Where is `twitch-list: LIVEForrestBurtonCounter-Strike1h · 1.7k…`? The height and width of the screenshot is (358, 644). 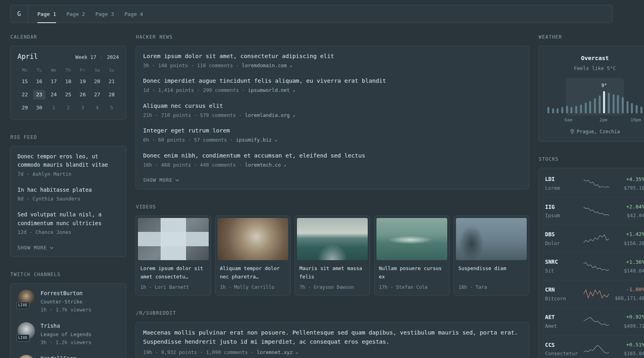
twitch-list: LIVEForrestBurtonCounter-Strike1h · 1.7k… is located at coordinates (68, 324).